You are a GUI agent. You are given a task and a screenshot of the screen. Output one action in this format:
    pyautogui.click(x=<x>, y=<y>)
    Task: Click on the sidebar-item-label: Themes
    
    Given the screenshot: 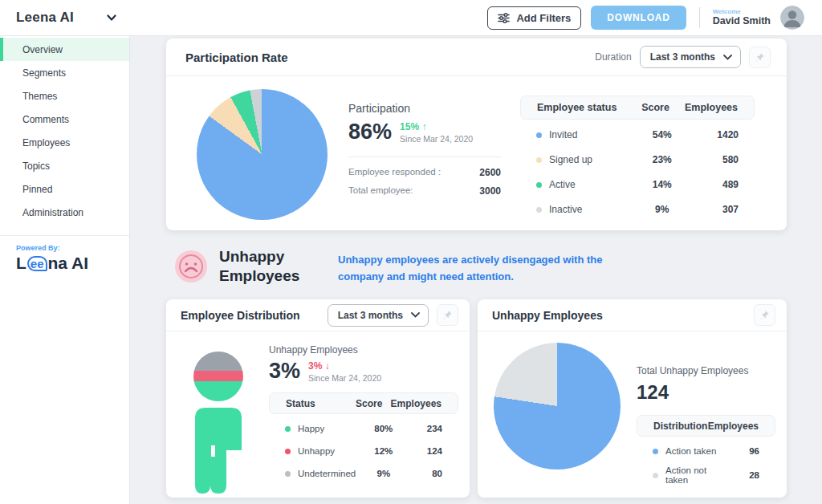 What is the action you would take?
    pyautogui.click(x=40, y=96)
    